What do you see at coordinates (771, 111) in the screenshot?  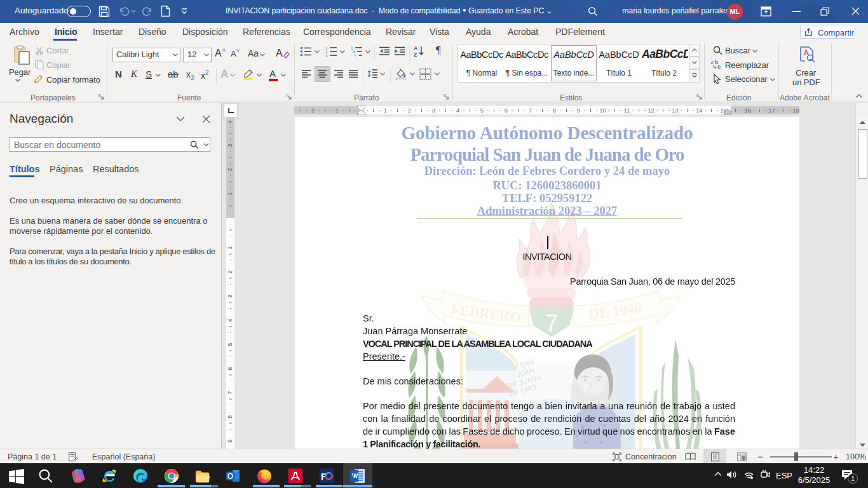 I see `svg-text: 17` at bounding box center [771, 111].